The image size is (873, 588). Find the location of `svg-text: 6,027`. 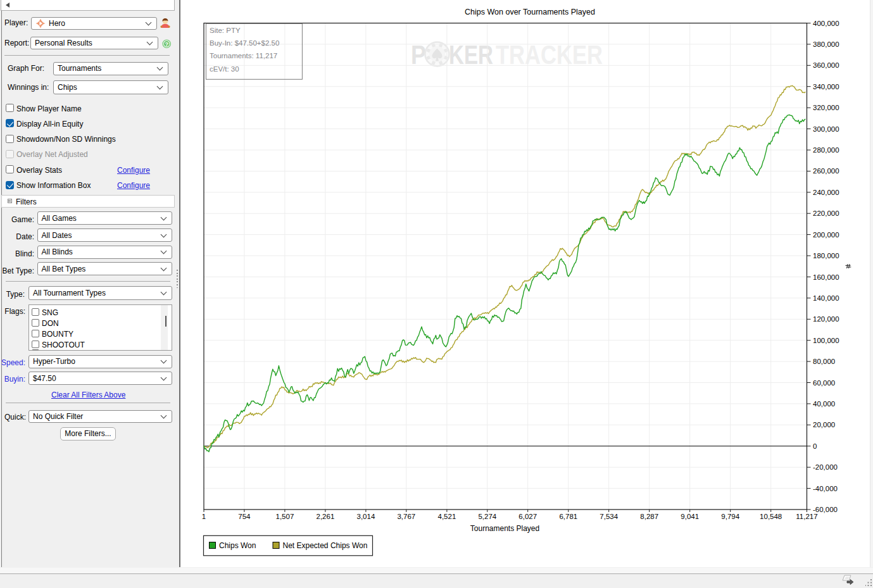

svg-text: 6,027 is located at coordinates (528, 516).